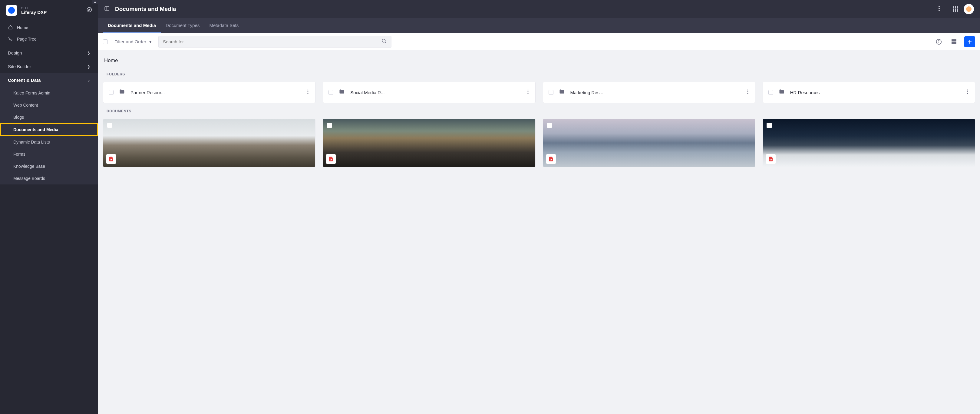 This screenshot has width=980, height=414. I want to click on nav-home: Home, so click(49, 27).